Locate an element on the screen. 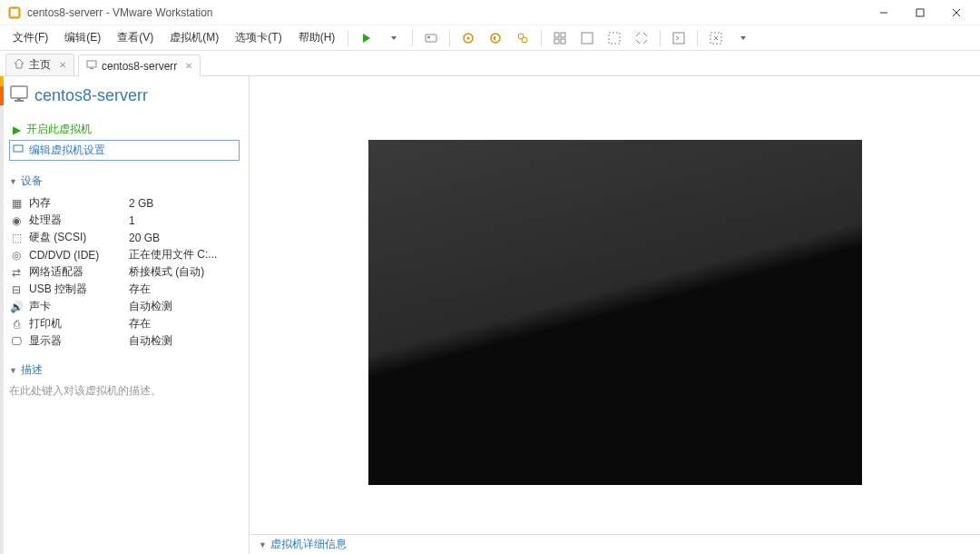 The height and width of the screenshot is (554, 980). device-disk: ⬚硬盘 (SCSI)20 GB is located at coordinates (124, 238).